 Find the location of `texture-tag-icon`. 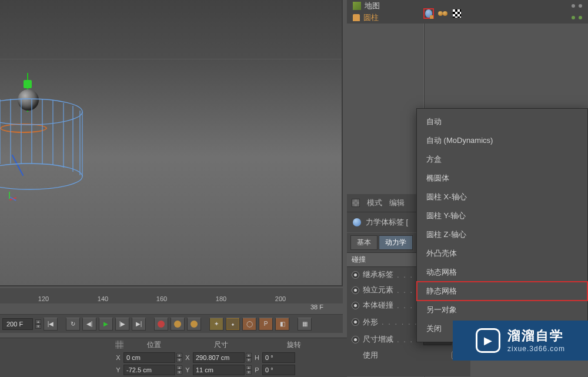

texture-tag-icon is located at coordinates (457, 14).